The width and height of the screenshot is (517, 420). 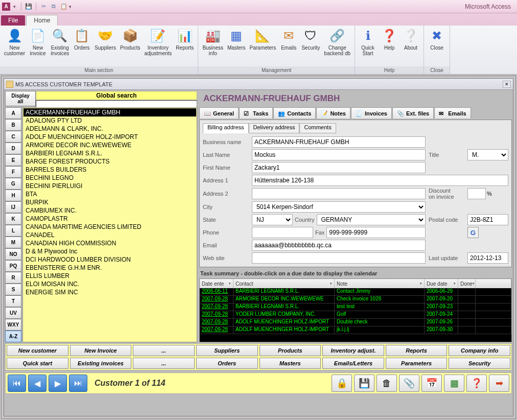 What do you see at coordinates (13, 20) in the screenshot?
I see `file-tab: File` at bounding box center [13, 20].